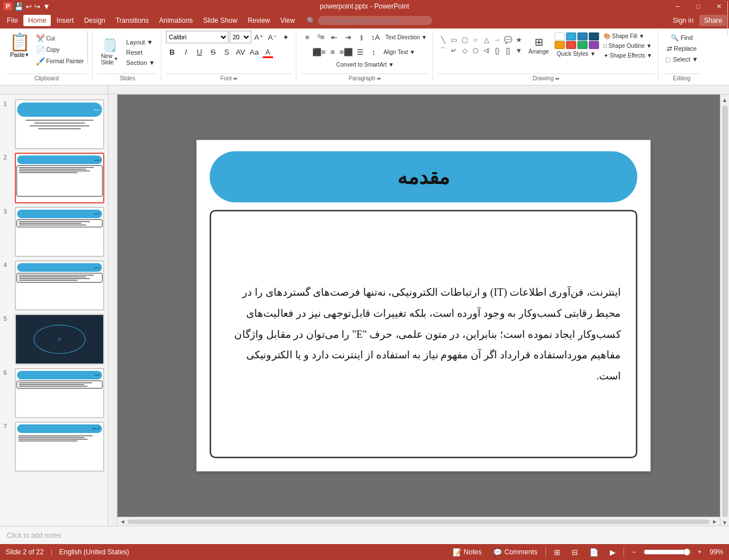 This screenshot has width=729, height=560. Describe the element at coordinates (60, 39) in the screenshot. I see `cut-button: ✂️Cut` at that location.